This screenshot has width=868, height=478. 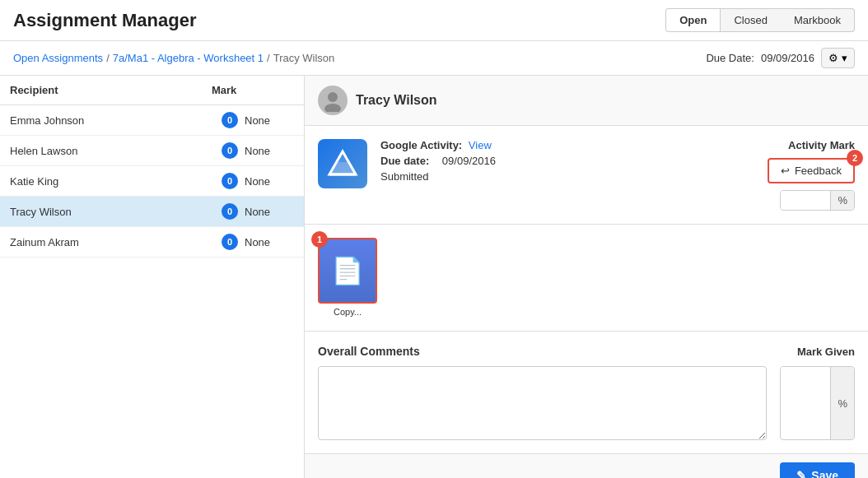 I want to click on activity-mark-percent: %, so click(x=842, y=201).